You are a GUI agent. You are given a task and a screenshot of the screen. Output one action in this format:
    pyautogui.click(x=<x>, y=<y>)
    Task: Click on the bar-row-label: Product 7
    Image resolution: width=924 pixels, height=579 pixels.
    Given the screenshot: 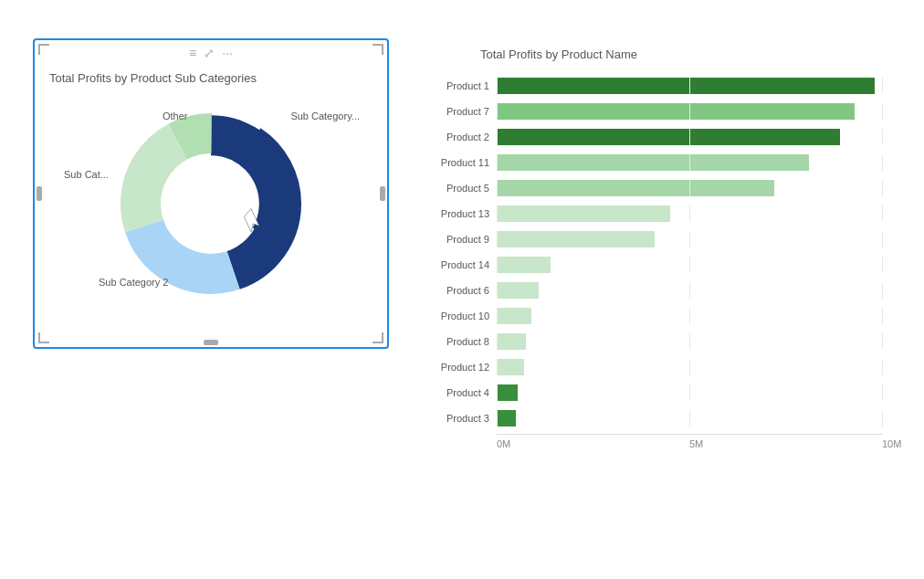 What is the action you would take?
    pyautogui.click(x=457, y=111)
    